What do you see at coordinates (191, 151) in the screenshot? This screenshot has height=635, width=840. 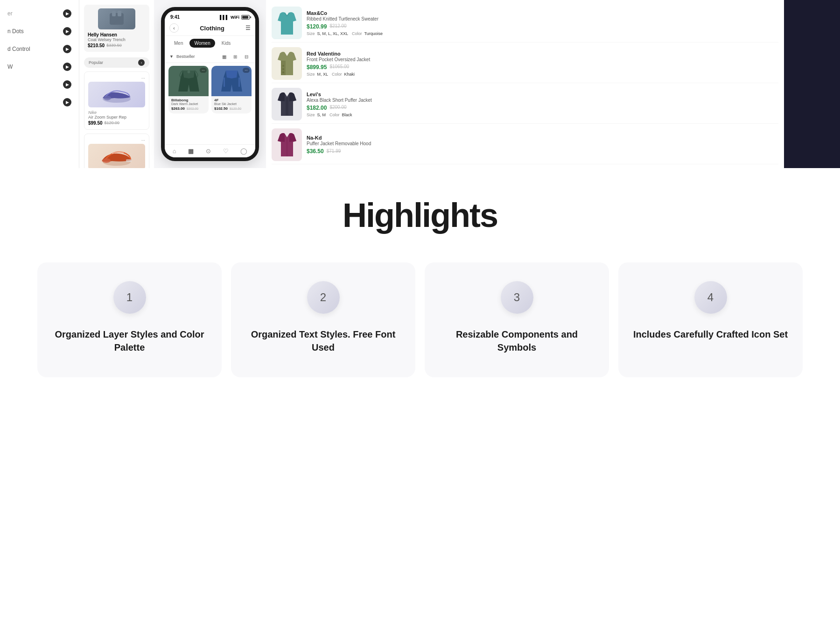 I see `shop-nav-icon: ▦` at bounding box center [191, 151].